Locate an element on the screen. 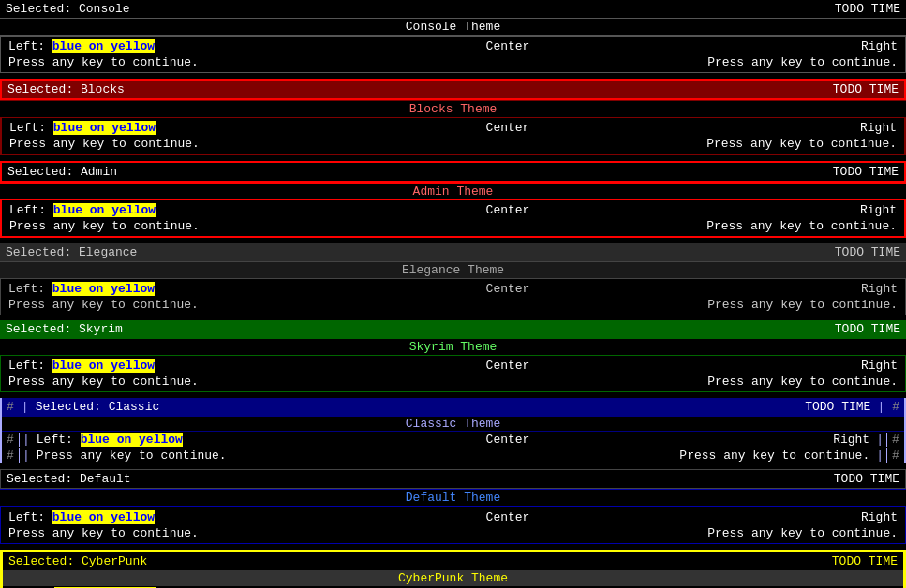 The image size is (906, 588). classic-right-1: Right is located at coordinates (851, 440).